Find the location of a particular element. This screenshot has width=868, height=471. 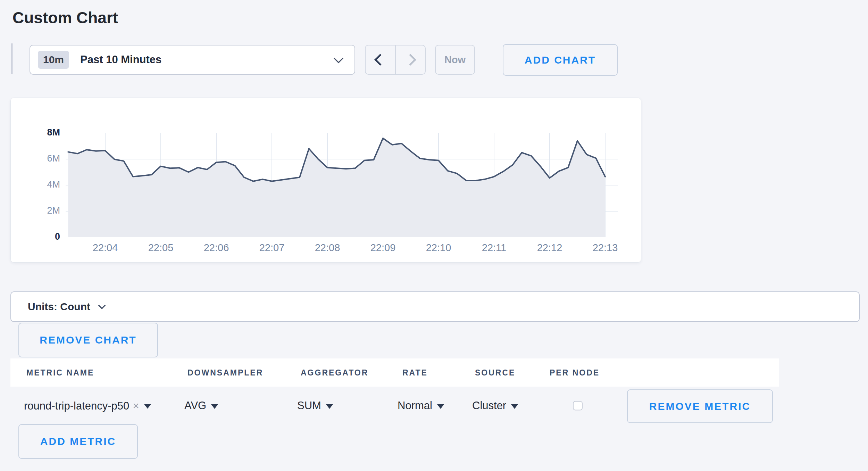

chevron-left-icon is located at coordinates (380, 60).